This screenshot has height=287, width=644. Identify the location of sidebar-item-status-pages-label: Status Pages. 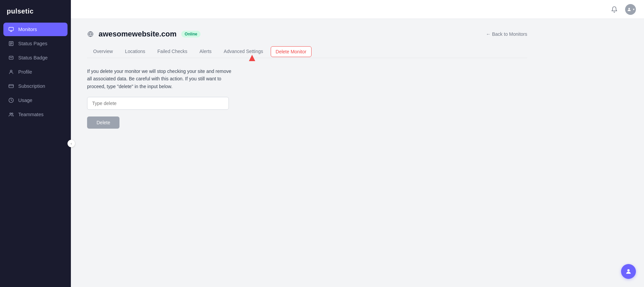
(33, 44).